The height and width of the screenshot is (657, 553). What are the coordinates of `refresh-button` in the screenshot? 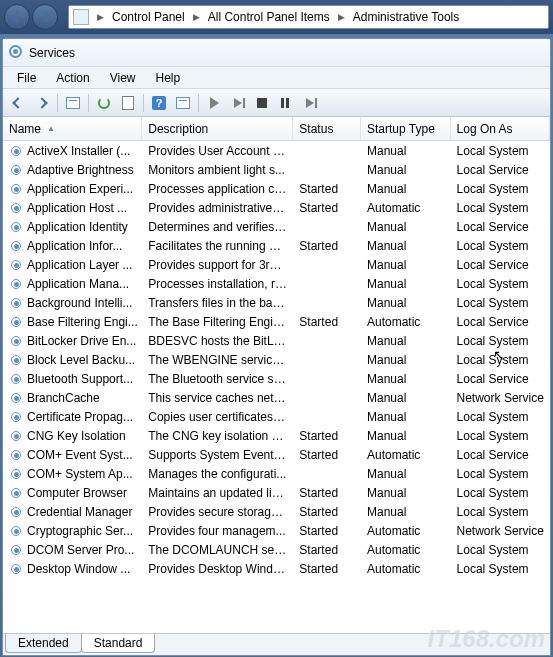 It's located at (104, 103).